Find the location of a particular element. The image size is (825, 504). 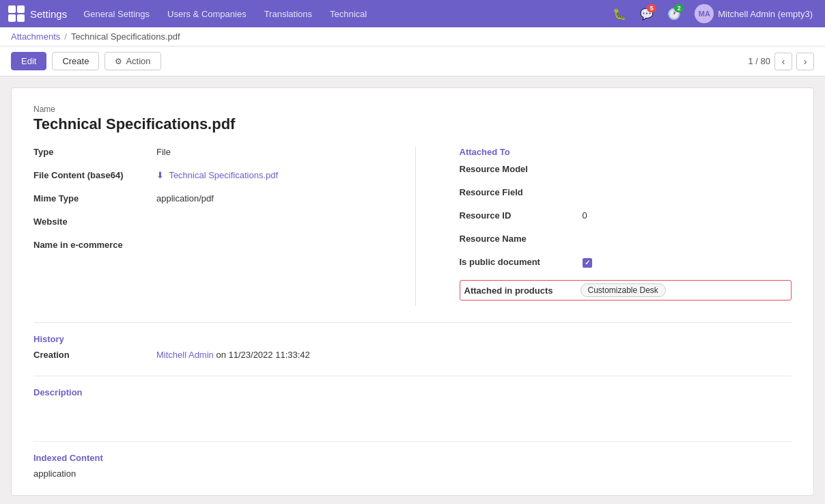

field-resource-model: Resource Model is located at coordinates (626, 171).